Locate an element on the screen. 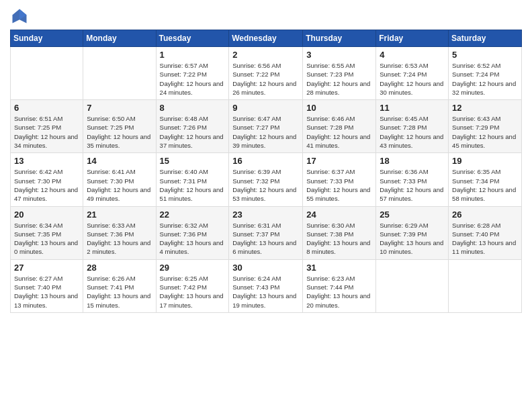  calendar-cell: 29Sunrise: 6:25 AM Sunset: 7:42 PM Dayli… is located at coordinates (192, 286).